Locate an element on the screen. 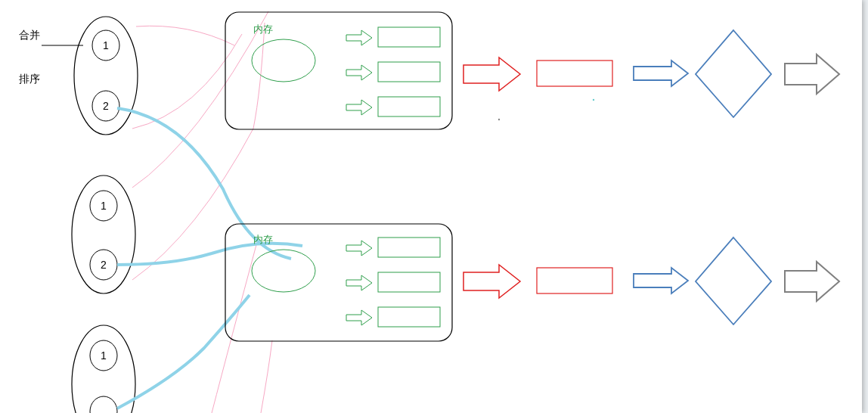 Image resolution: width=868 pixels, height=413 pixels. oval1-num1: 1 is located at coordinates (106, 45).